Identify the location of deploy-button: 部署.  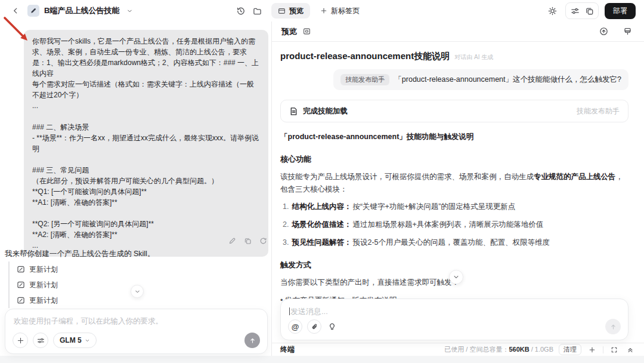
(620, 11).